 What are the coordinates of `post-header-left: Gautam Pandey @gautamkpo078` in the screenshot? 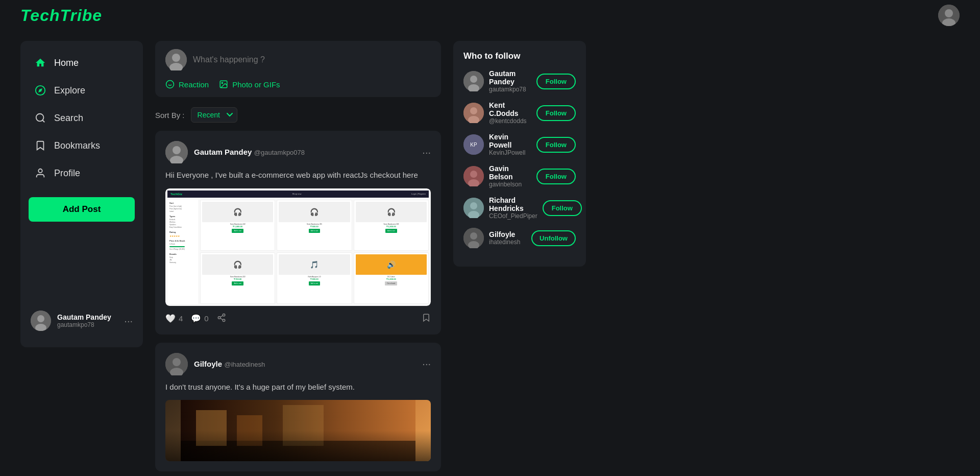 It's located at (235, 152).